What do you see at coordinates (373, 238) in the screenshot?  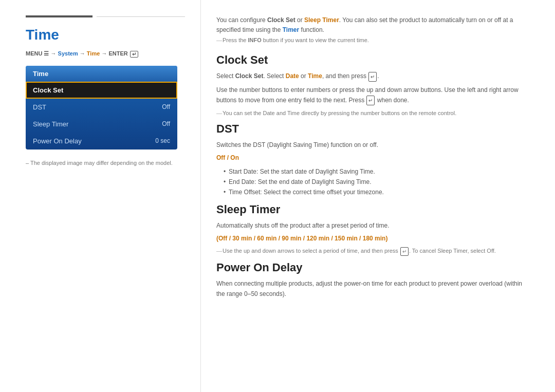 I see `sleep-timer-options: (Off / 30 min / 60 min / 90 min / 120 mi…` at bounding box center [373, 238].